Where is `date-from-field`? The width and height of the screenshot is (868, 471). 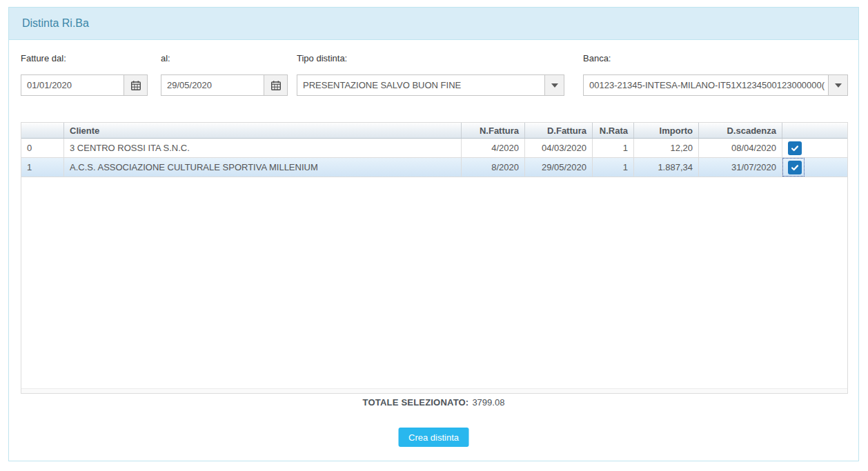
date-from-field is located at coordinates (84, 86).